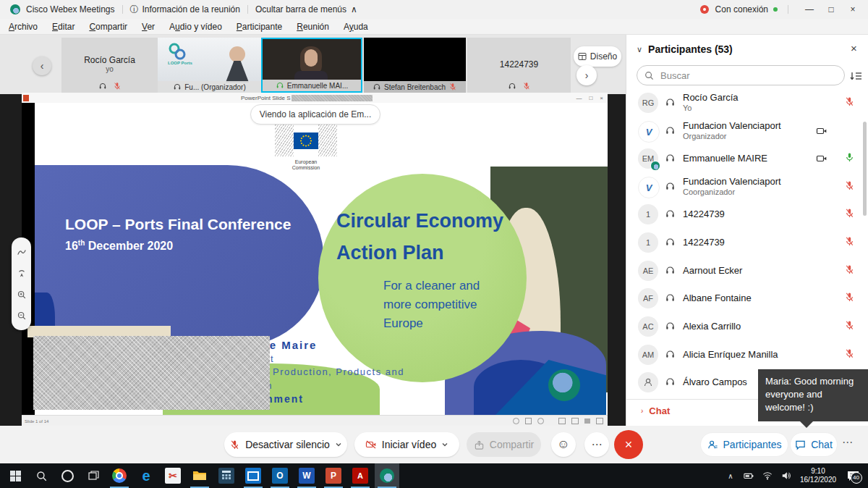 This screenshot has width=868, height=488. Describe the element at coordinates (200, 476) in the screenshot. I see `taskbar-file-explorer` at that location.